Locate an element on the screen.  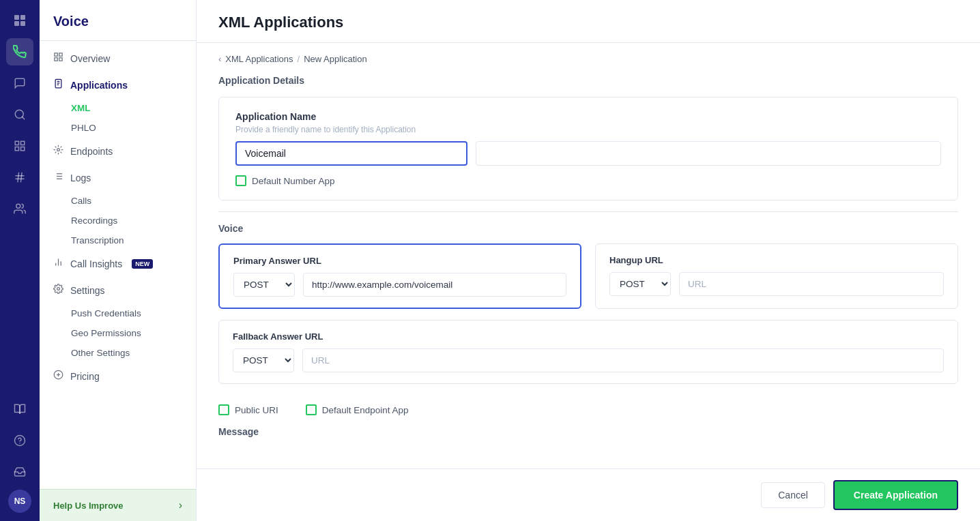
book-icon is located at coordinates (20, 409).